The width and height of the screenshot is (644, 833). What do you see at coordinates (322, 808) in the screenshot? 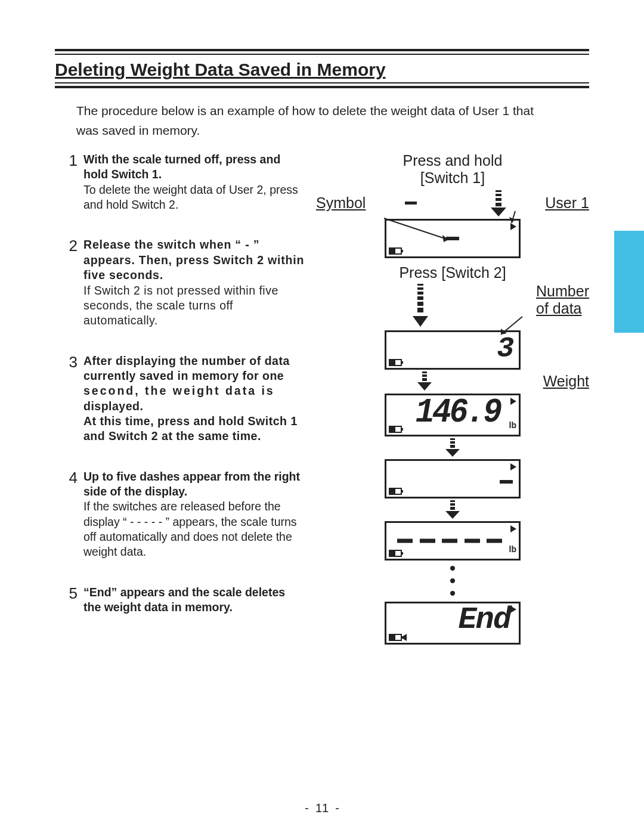
I see `page-number-value: 11` at bounding box center [322, 808].